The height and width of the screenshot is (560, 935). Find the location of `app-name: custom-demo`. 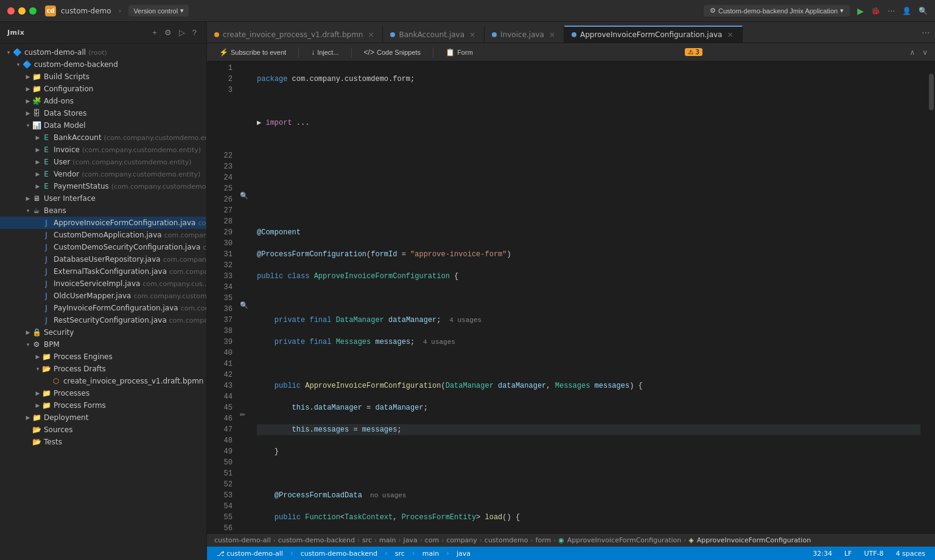

app-name: custom-demo is located at coordinates (86, 11).